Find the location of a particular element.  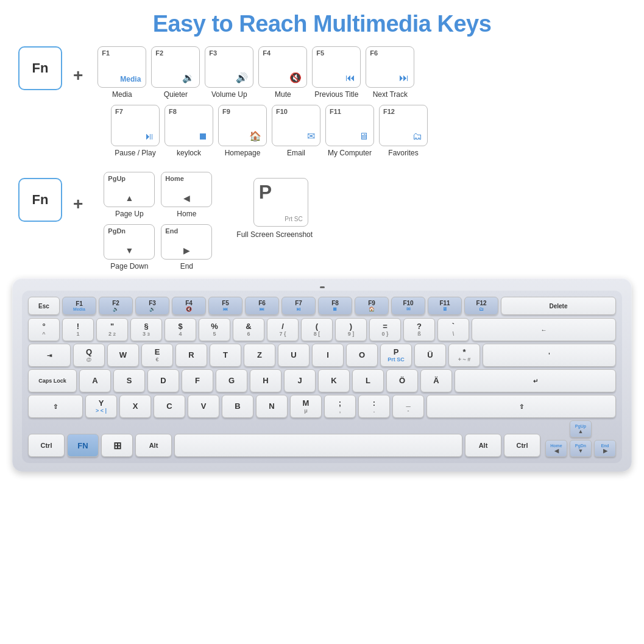

pgdn-desc: Page Down is located at coordinates (129, 266).